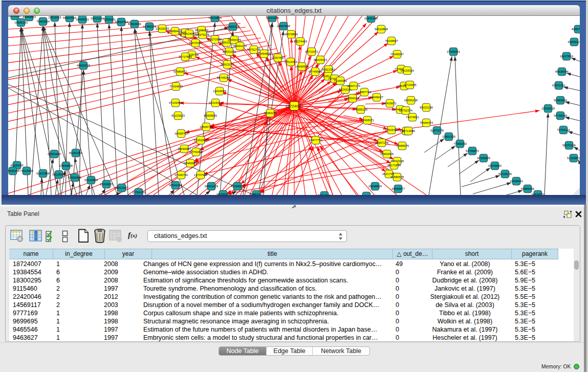 Image resolution: width=588 pixels, height=372 pixels. Describe the element at coordinates (409, 85) in the screenshot. I see `svg-text: 11724005` at that location.